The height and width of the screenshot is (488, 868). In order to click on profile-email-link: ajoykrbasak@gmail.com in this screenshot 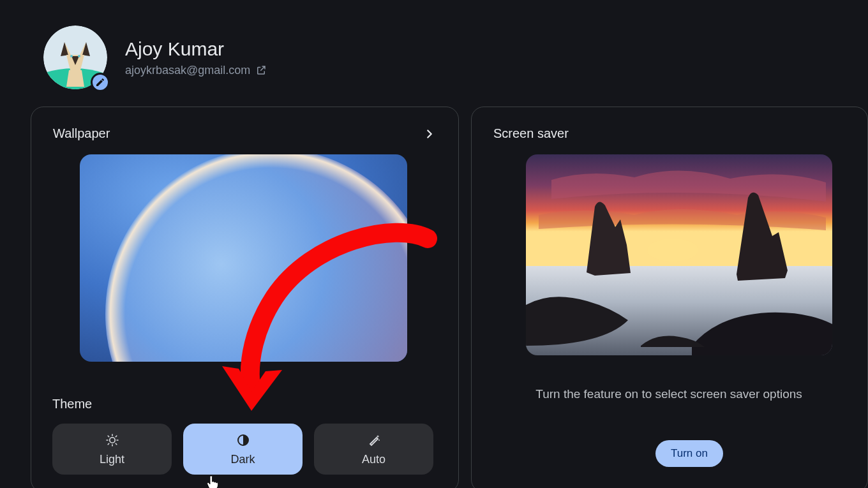, I will do `click(196, 70)`.